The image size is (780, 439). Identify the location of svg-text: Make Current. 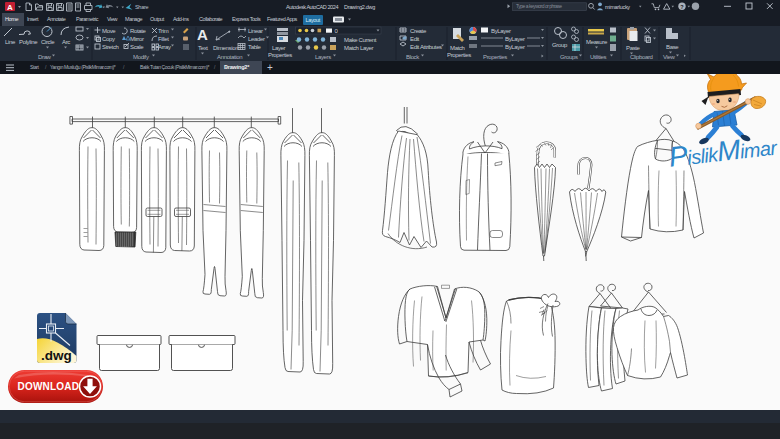
(360, 40).